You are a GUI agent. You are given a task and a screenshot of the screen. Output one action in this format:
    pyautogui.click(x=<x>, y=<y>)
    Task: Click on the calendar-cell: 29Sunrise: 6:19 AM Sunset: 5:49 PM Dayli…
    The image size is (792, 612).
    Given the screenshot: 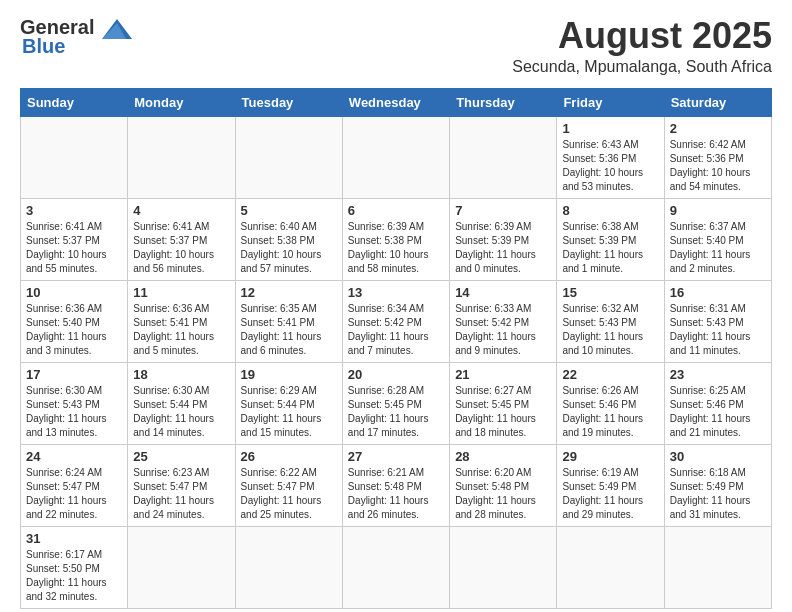 What is the action you would take?
    pyautogui.click(x=610, y=485)
    